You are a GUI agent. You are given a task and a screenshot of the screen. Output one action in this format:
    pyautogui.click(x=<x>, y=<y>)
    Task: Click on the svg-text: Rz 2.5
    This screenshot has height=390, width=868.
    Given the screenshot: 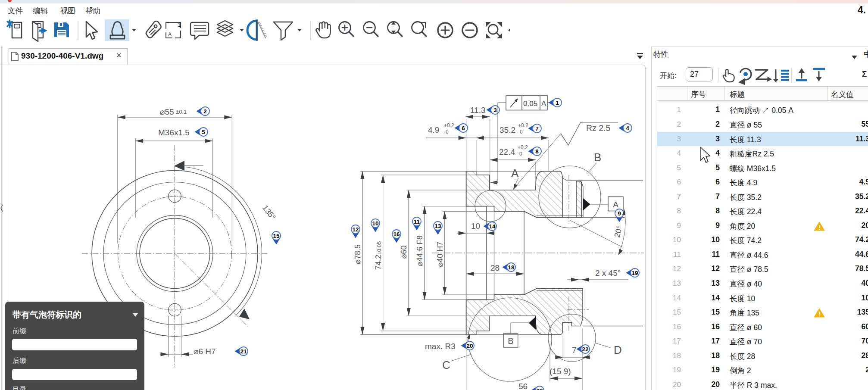 What is the action you would take?
    pyautogui.click(x=598, y=128)
    